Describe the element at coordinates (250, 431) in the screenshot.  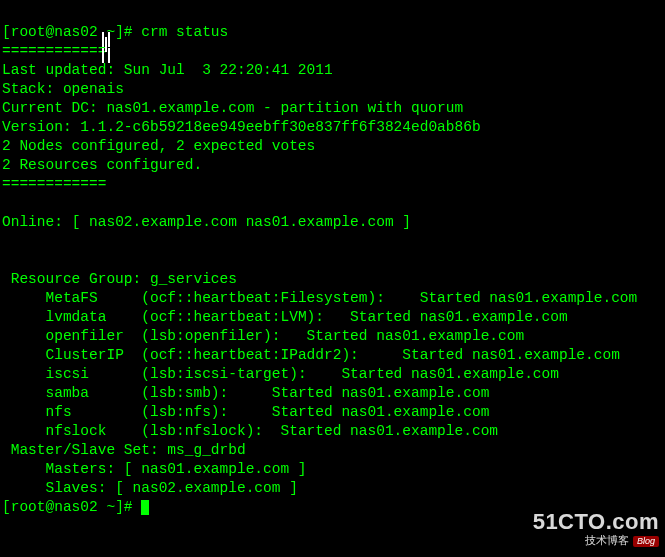
I see `resource-row: nfslock (lsb:nfslock): Started nas01.exa…` at that location.